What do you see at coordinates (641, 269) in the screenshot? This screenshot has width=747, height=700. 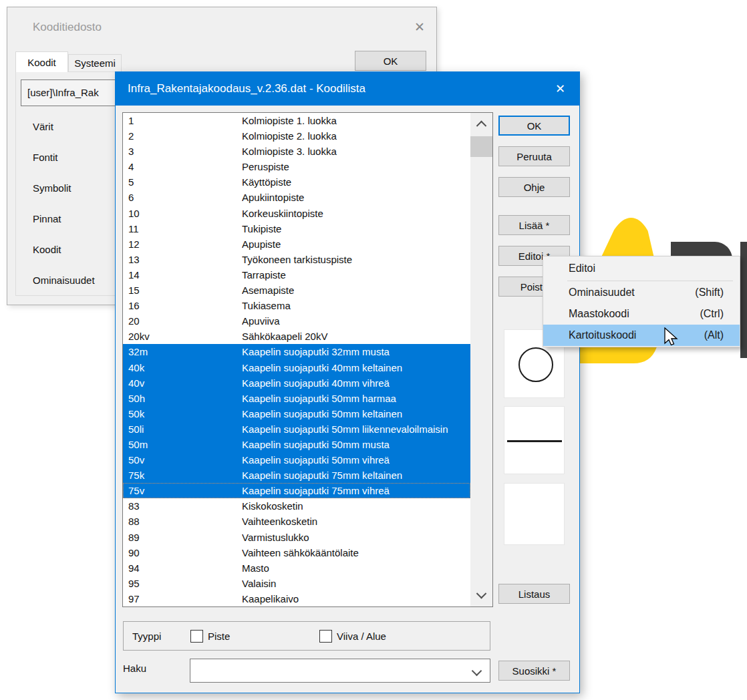 I see `menu-item-editoi: Editoi` at bounding box center [641, 269].